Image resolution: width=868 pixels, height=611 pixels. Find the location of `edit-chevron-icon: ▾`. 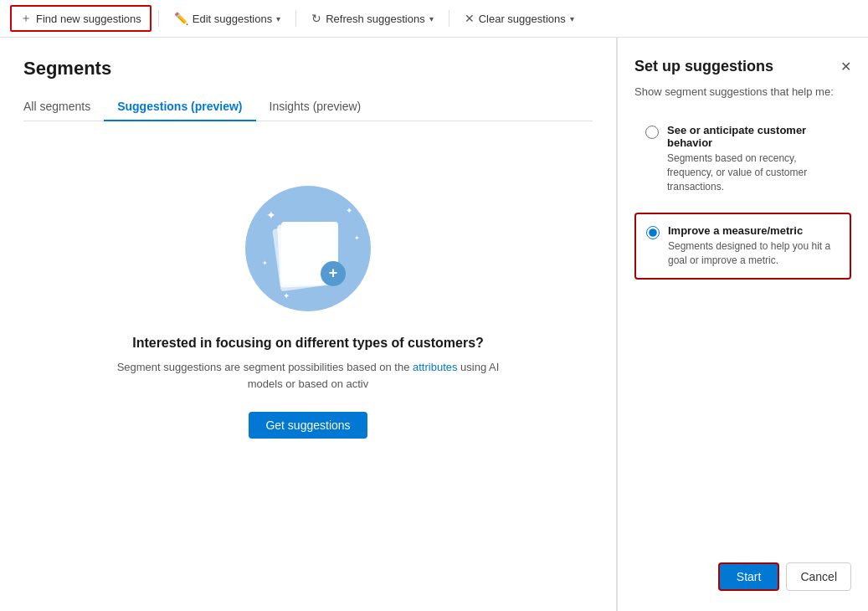

edit-chevron-icon: ▾ is located at coordinates (278, 18).